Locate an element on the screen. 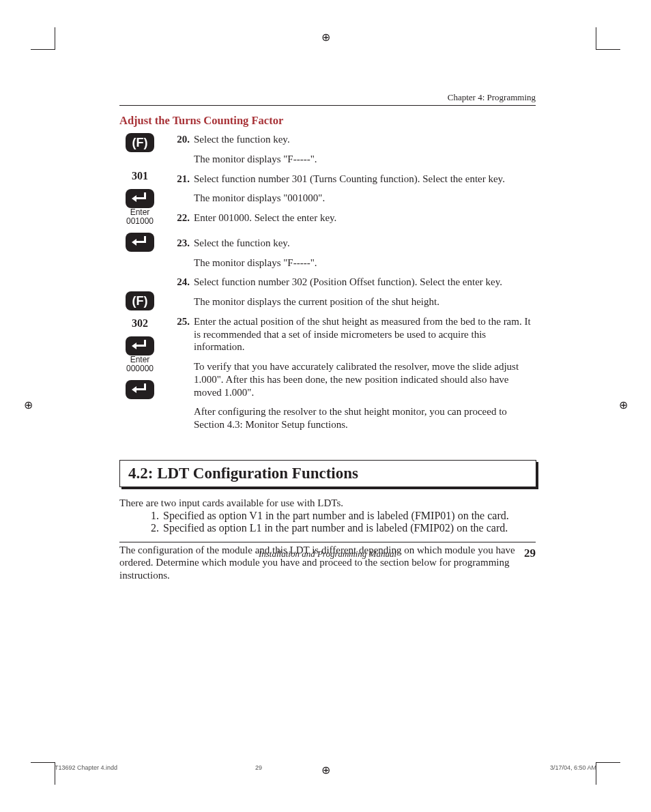  enum-item-2: 2 Specified as option L1 in the part num… is located at coordinates (341, 528).